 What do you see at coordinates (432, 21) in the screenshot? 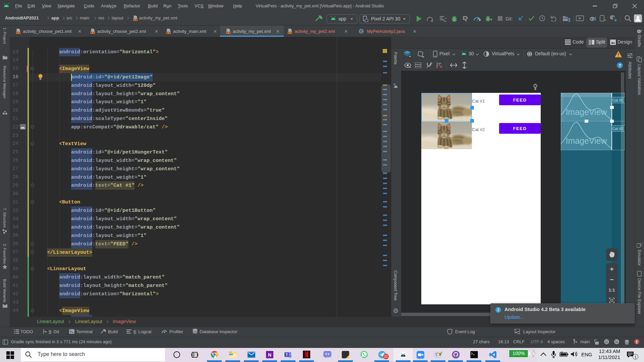
I see `svg-text: A` at bounding box center [432, 21].